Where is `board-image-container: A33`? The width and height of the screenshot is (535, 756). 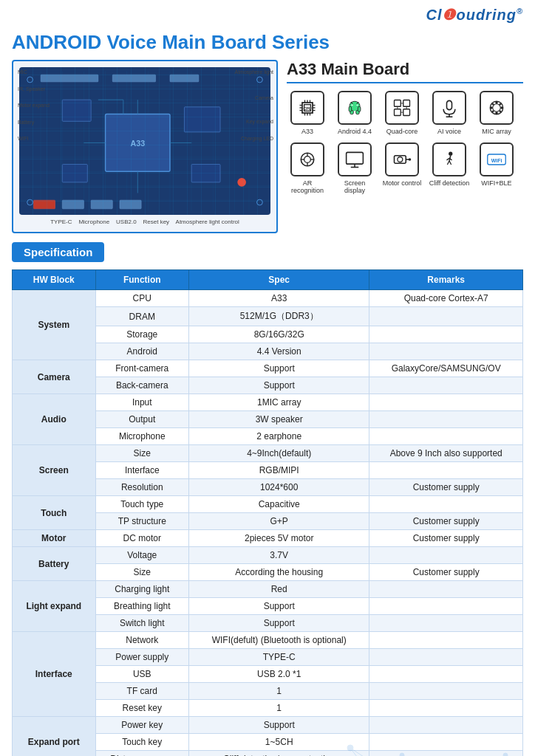 board-image-container: A33 is located at coordinates (145, 146).